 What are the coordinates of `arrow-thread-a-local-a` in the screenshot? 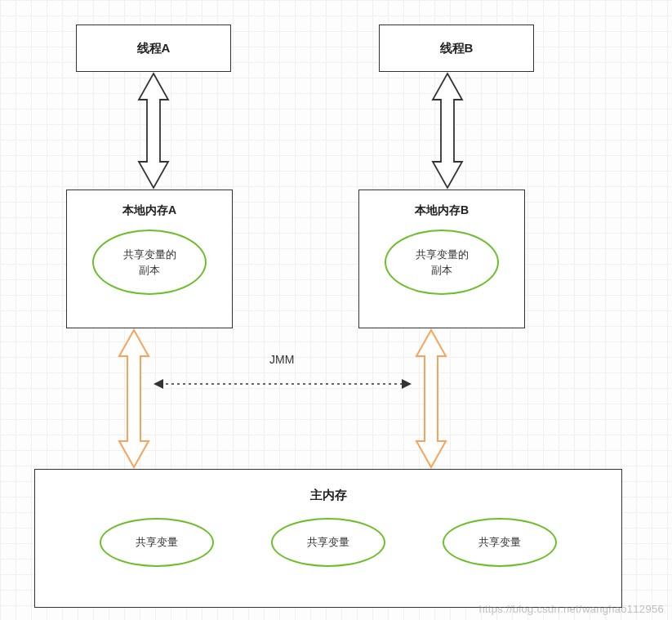 It's located at (154, 131).